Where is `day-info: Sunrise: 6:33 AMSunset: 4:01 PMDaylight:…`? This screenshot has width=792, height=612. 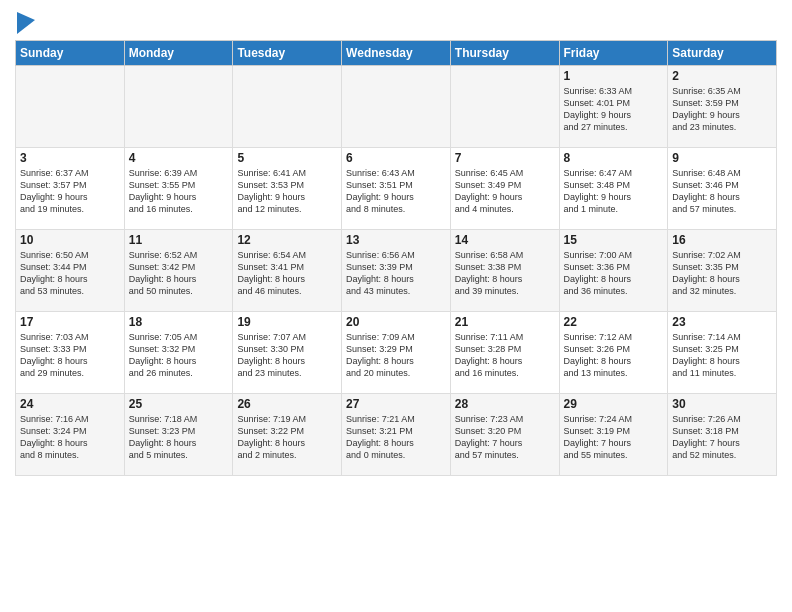 day-info: Sunrise: 6:33 AMSunset: 4:01 PMDaylight:… is located at coordinates (614, 110).